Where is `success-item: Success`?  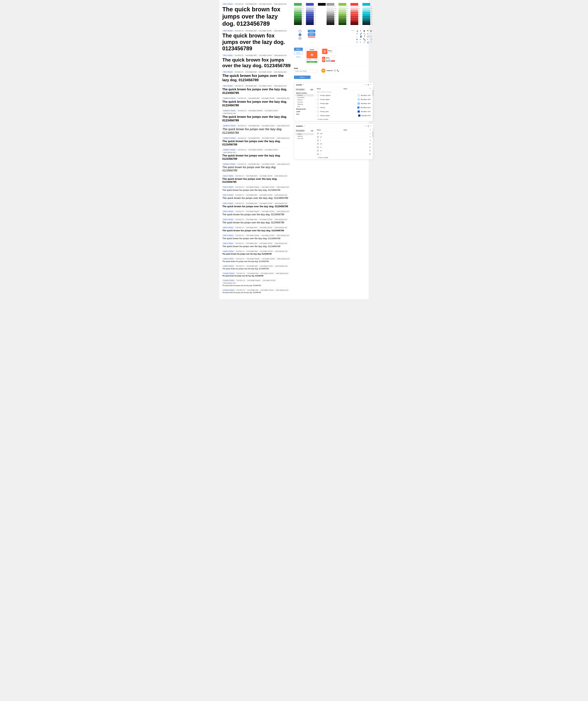
success-item: Success is located at coordinates (305, 102).